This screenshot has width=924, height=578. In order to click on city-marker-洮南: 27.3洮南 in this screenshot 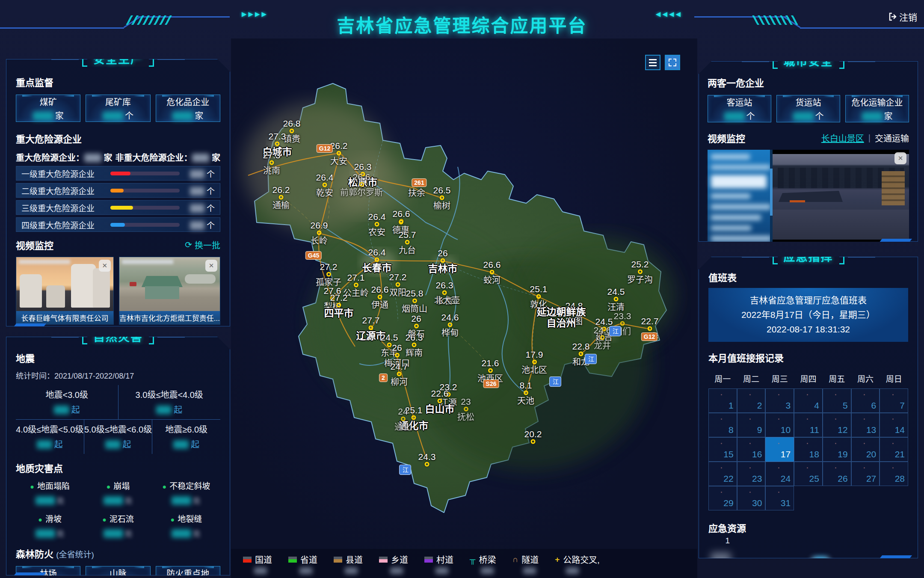, I will do `click(272, 163)`.